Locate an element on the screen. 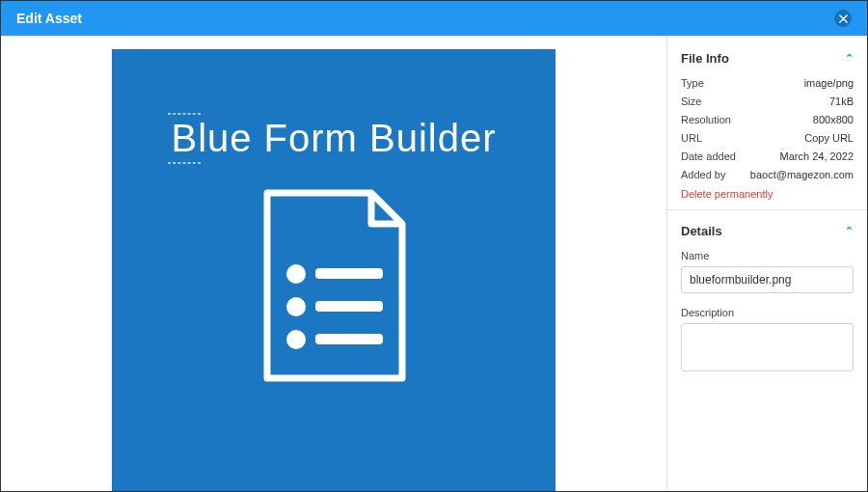 This screenshot has height=492, width=868. copy-url-link: Copy URL is located at coordinates (829, 138).